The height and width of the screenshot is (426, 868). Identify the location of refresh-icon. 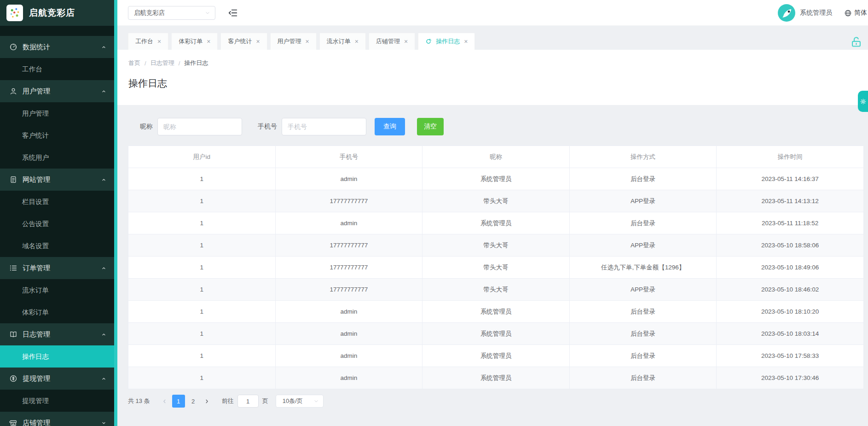
(428, 41).